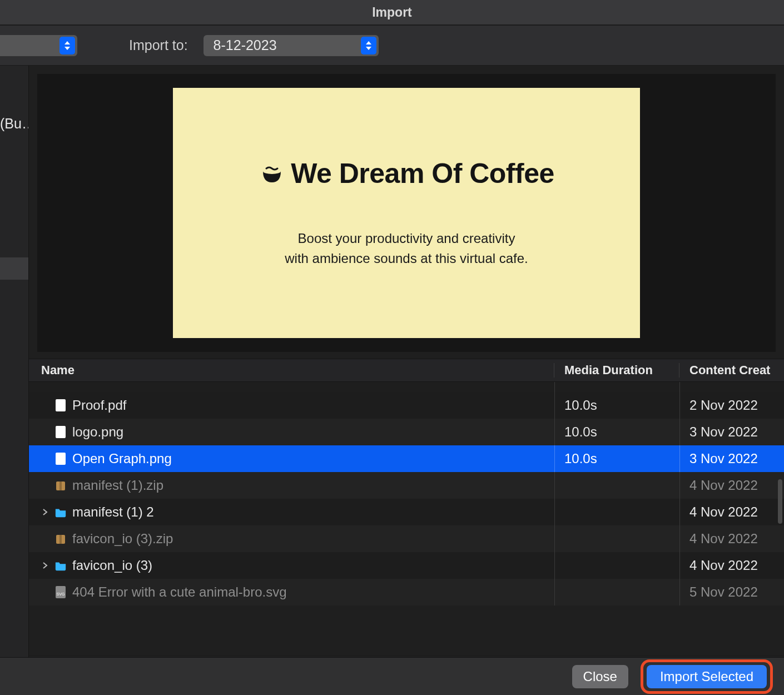 The image size is (784, 695). Describe the element at coordinates (291, 46) in the screenshot. I see `import-to-dropdown: 8-12-2023` at that location.